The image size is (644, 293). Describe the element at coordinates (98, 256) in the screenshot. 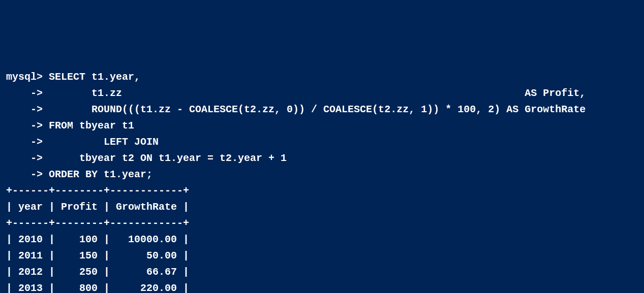

I see `table-row: | 2011 | 150 | 50.00 |` at that location.